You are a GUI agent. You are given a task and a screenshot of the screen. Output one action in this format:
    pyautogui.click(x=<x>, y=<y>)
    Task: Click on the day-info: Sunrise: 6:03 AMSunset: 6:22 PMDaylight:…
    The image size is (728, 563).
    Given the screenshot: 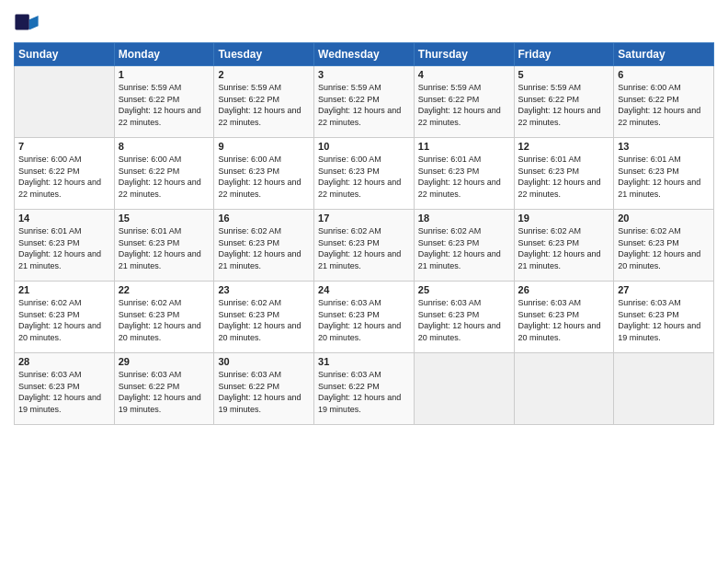 What is the action you would take?
    pyautogui.click(x=165, y=392)
    